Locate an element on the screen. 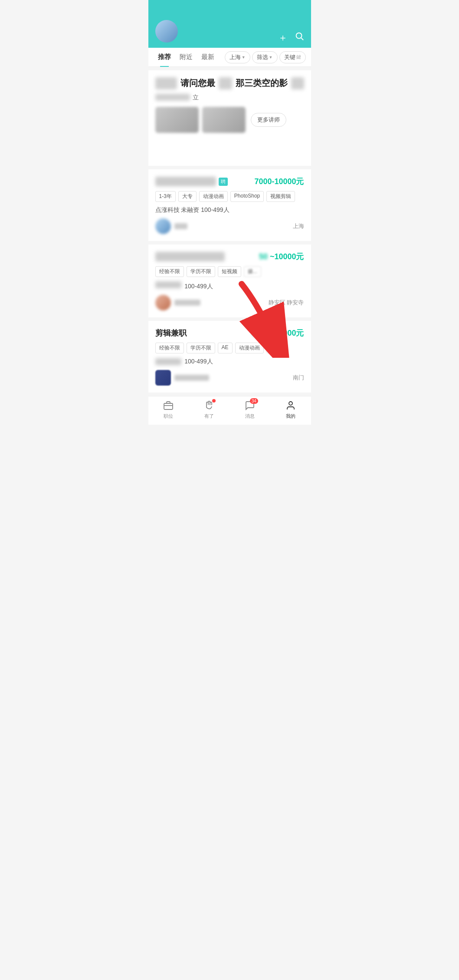 Image resolution: width=459 pixels, height=980 pixels. dot-badge-found is located at coordinates (214, 401).